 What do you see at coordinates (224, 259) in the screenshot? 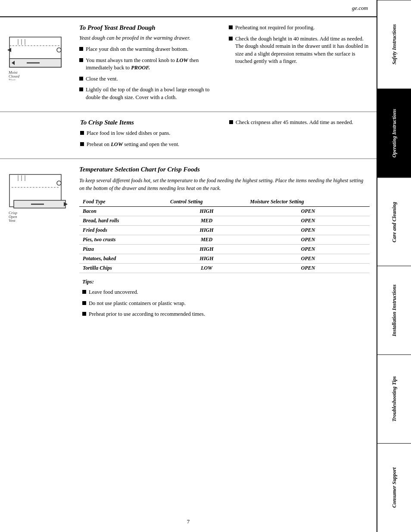
I see `table-row: Potatoes, bakedHIGHOPEN` at bounding box center [224, 259].